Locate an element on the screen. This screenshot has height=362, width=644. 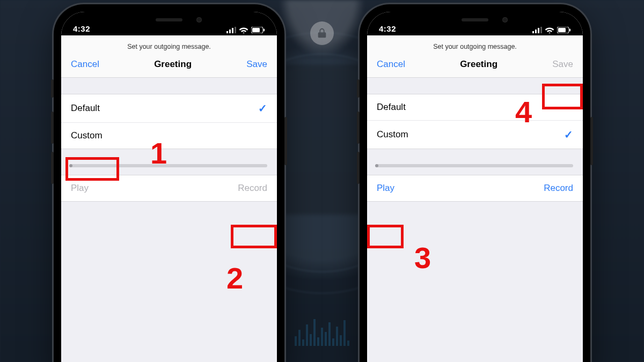
lock-icon is located at coordinates (322, 33).